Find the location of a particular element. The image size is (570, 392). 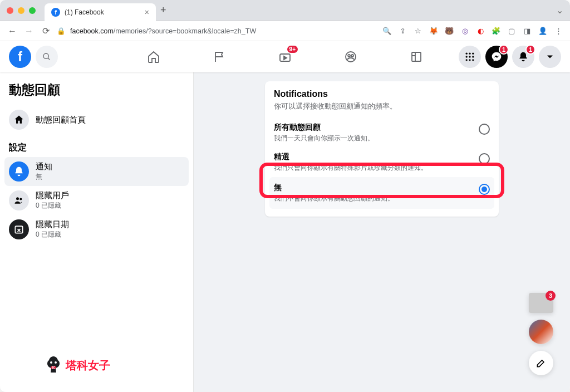

chat-dock: 3 is located at coordinates (541, 334).